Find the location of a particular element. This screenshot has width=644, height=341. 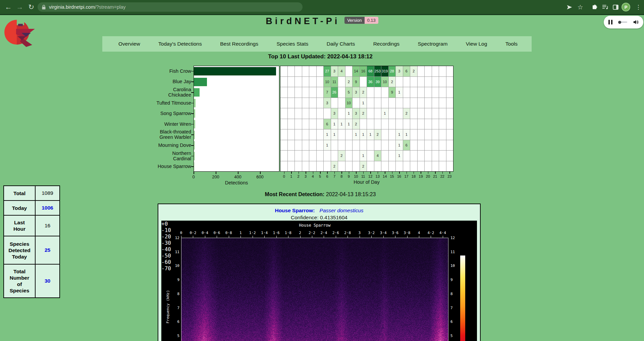

stat-value: 30 is located at coordinates (48, 281).